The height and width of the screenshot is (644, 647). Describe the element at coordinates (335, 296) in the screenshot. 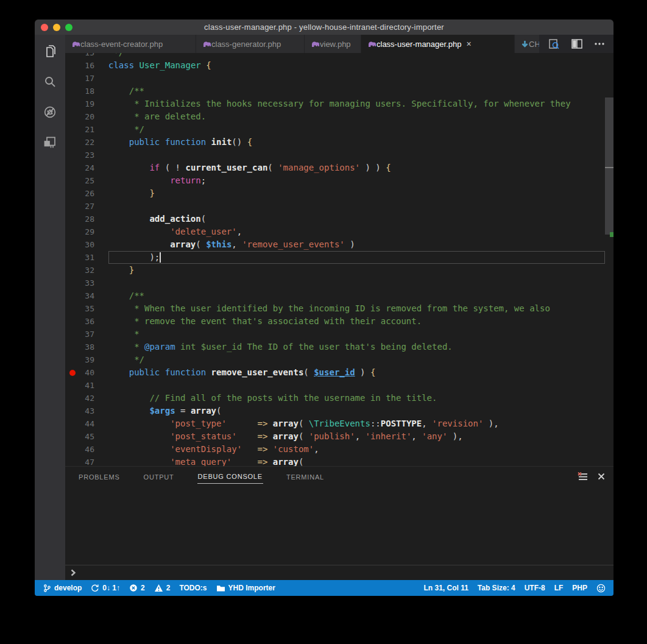

I see `code-line-34: 34 /**` at that location.